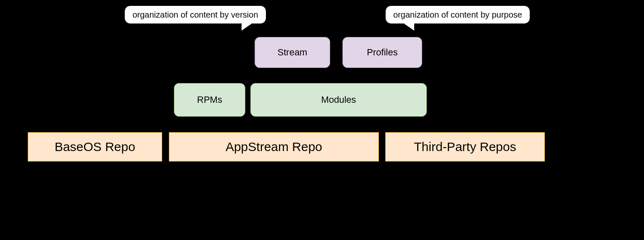 This screenshot has height=240, width=644. I want to click on stream-callout-tail, so click(247, 27).